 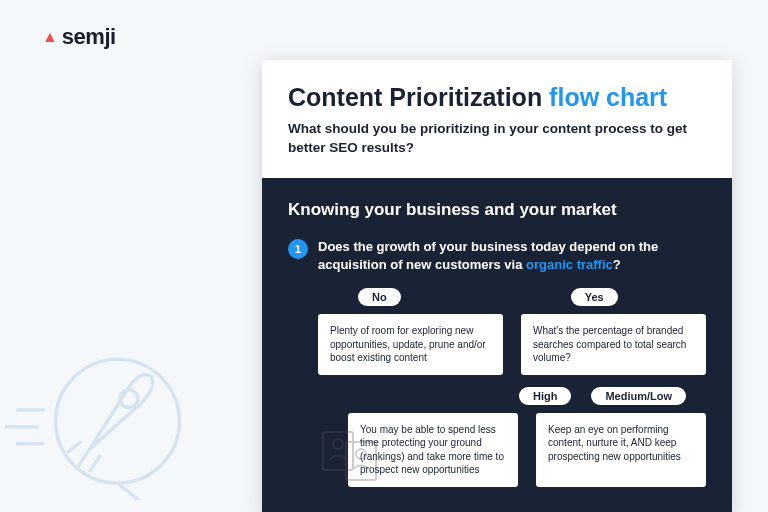 What do you see at coordinates (353, 452) in the screenshot?
I see `people-icon` at bounding box center [353, 452].